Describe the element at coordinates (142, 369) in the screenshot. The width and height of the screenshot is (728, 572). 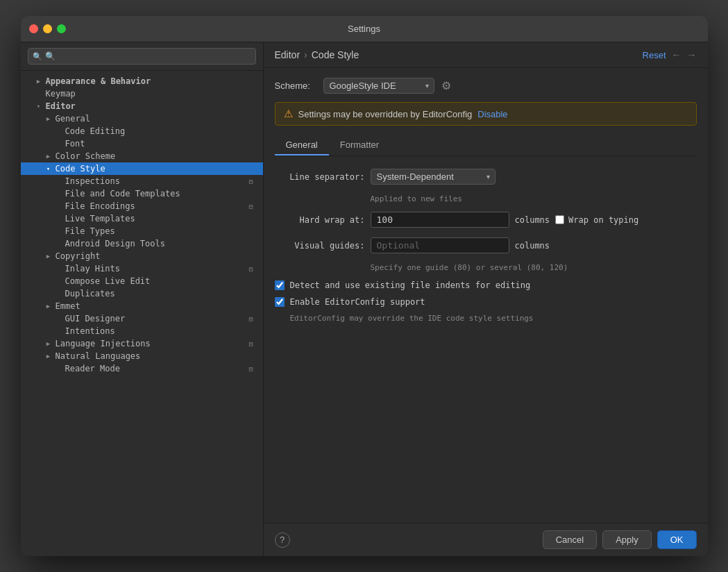
I see `sidebar-item-reader-mode: Reader Mode ⊟` at that location.